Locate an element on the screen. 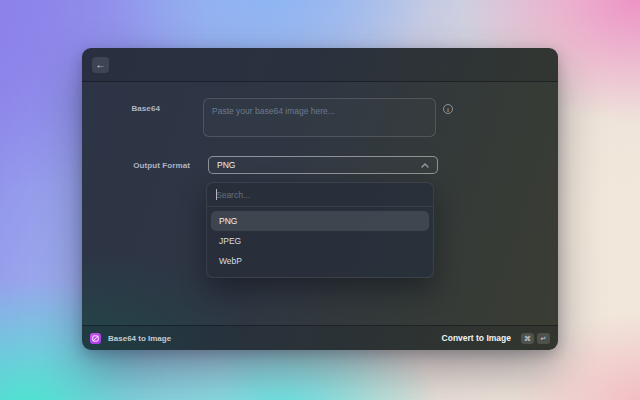 The height and width of the screenshot is (400, 640). titlebar: ← is located at coordinates (320, 65).